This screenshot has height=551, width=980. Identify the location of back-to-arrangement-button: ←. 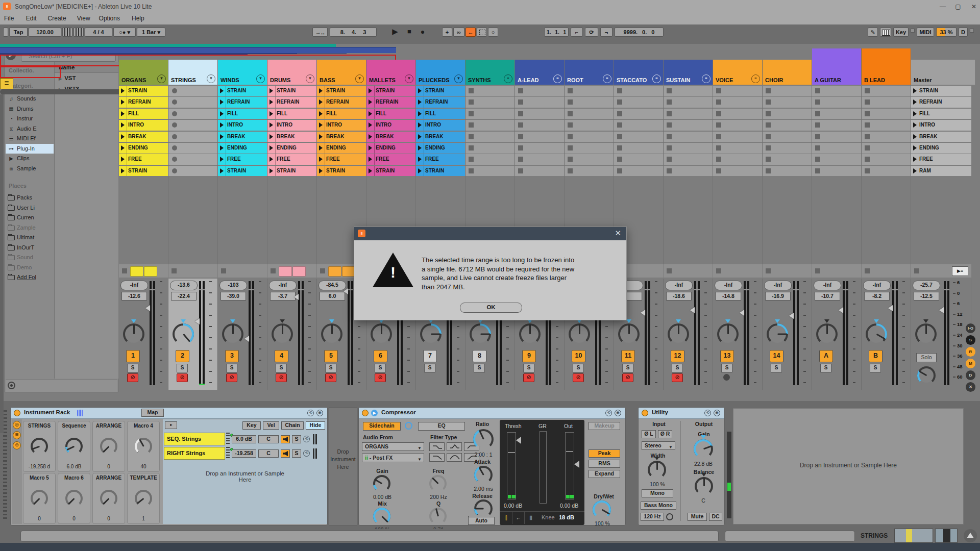
(471, 32).